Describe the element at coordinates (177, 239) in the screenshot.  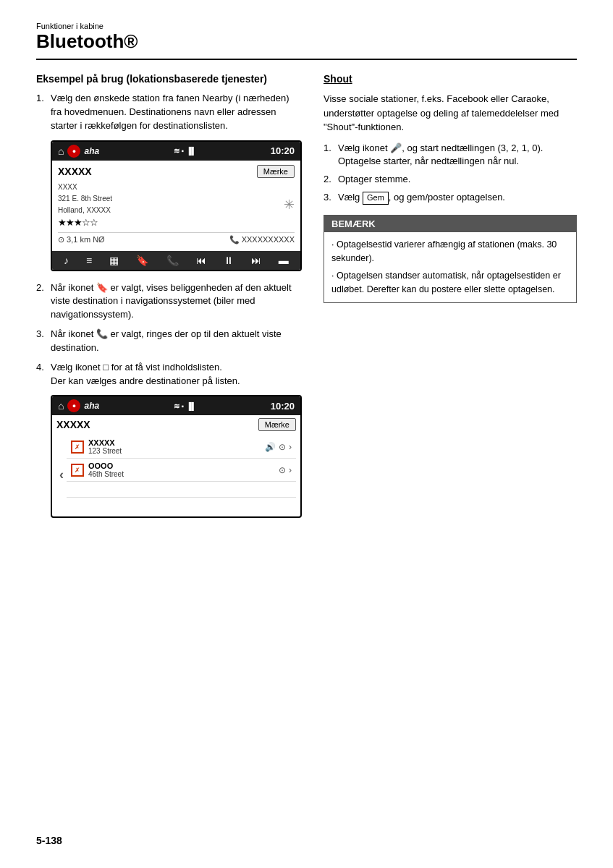
I see `location-row: ⊙ 3,1 km NØ 📞 XXXXXXXXXX` at that location.